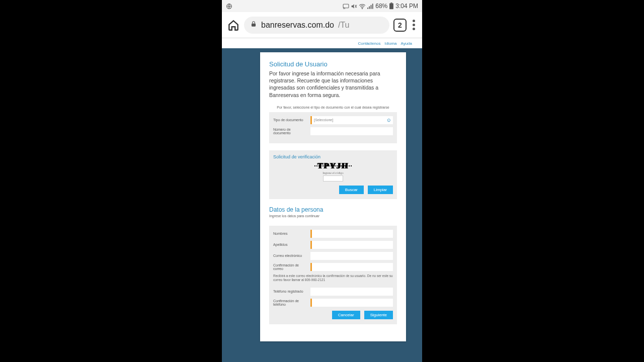 The image size is (644, 362). What do you see at coordinates (290, 255) in the screenshot?
I see `email-label: Correo electrónico` at bounding box center [290, 255].